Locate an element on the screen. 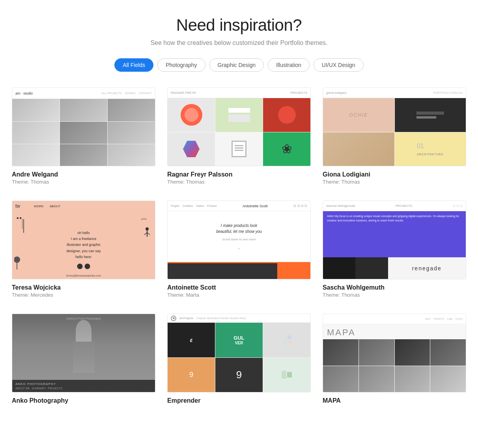 The image size is (478, 448). portfolio-preview-sascha: Sascha Wohlgemuth PROJECTS ⊡ ⊡ ⊡ Hello! … is located at coordinates (394, 240).